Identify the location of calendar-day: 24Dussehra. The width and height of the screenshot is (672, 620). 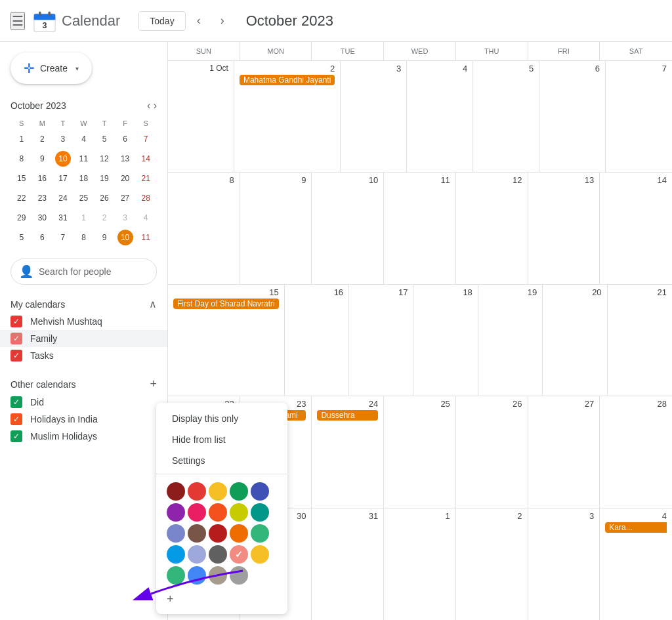
(348, 451).